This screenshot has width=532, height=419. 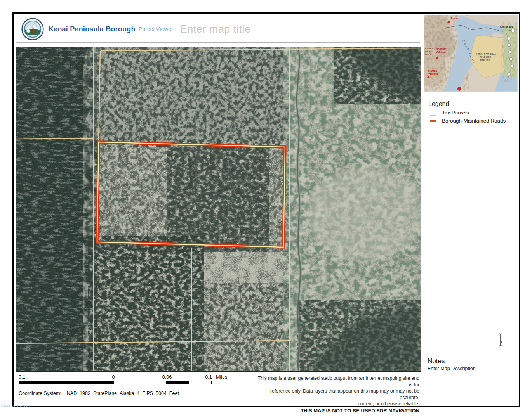 What do you see at coordinates (428, 52) in the screenshot?
I see `svg-text: NP &` at bounding box center [428, 52].